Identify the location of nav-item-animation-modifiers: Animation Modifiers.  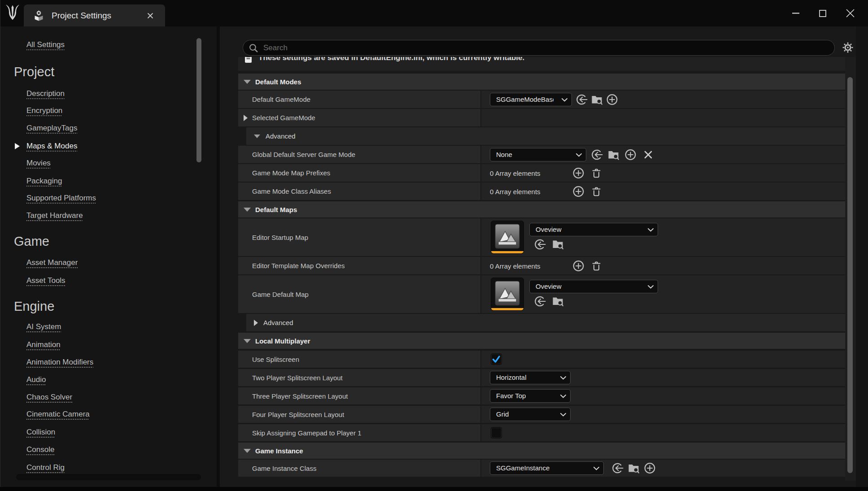
(60, 362).